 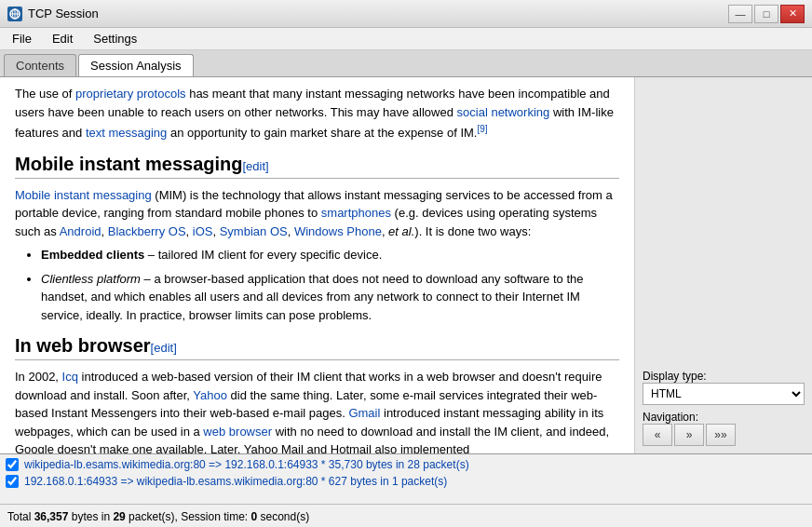 I want to click on navigation-label: Navigation:, so click(x=724, y=417).